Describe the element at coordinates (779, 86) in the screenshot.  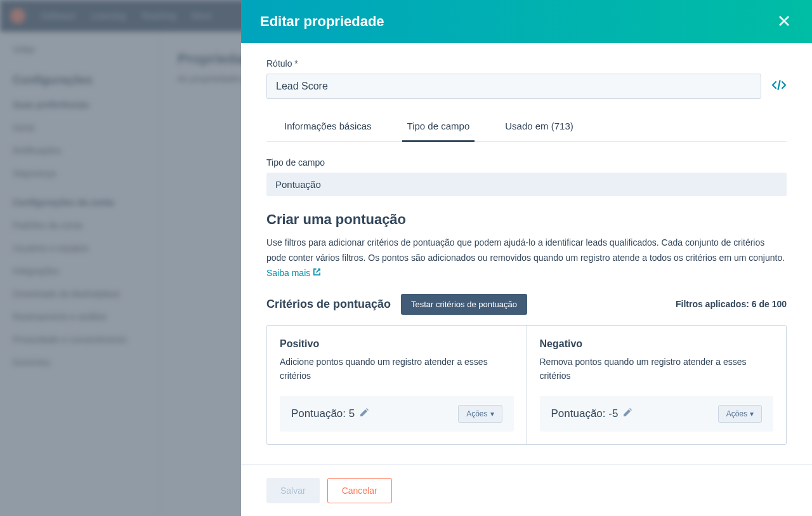
I see `code-icon` at that location.